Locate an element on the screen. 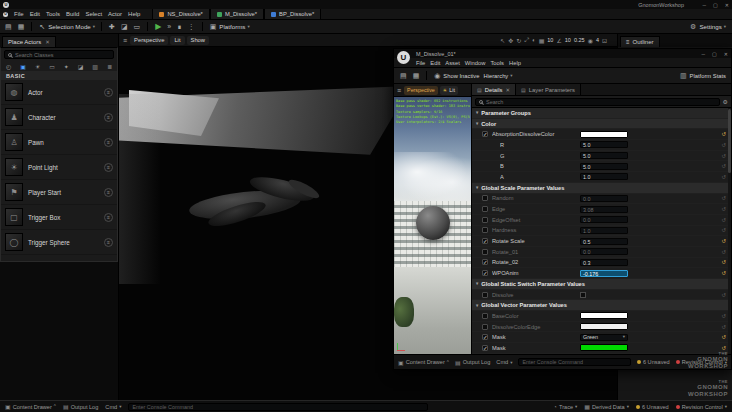 The width and height of the screenshot is (732, 412). unsaved-indicator: 6 Unsaved is located at coordinates (652, 407).